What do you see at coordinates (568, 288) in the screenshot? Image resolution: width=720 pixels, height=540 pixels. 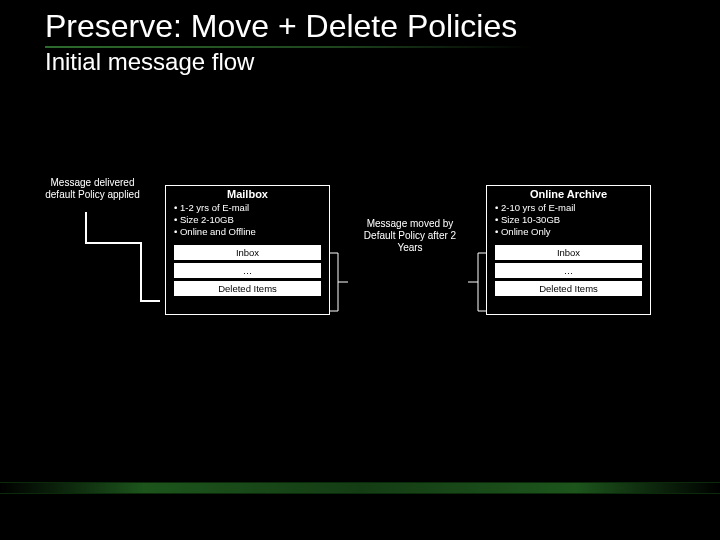 I see `archive-row-deleted: Deleted Items` at bounding box center [568, 288].